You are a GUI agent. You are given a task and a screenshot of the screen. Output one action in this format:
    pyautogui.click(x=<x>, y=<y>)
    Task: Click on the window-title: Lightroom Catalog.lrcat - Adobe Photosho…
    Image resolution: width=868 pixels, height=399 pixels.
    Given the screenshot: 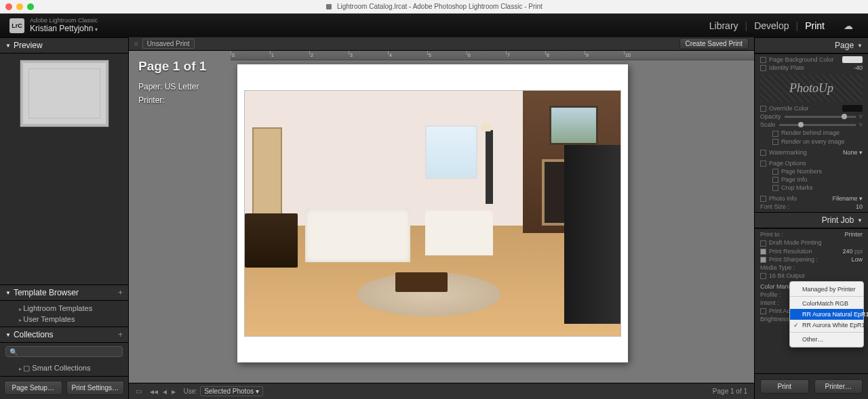 What is the action you would take?
    pyautogui.click(x=434, y=7)
    